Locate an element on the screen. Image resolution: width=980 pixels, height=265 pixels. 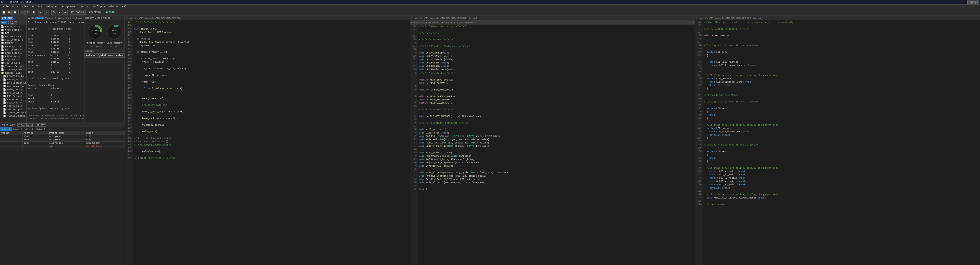
locals-close: × is located at coordinates (123, 51).